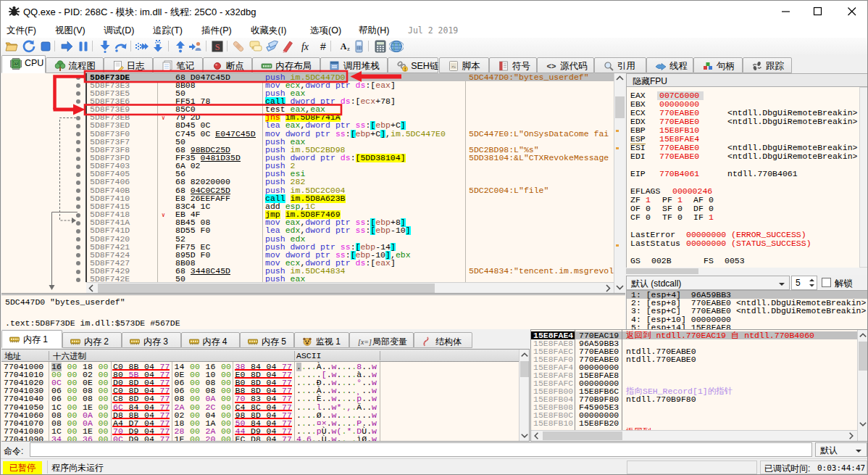 This screenshot has width=868, height=475. What do you see at coordinates (286, 65) in the screenshot?
I see `tab-内存布局: 内存布局` at bounding box center [286, 65].